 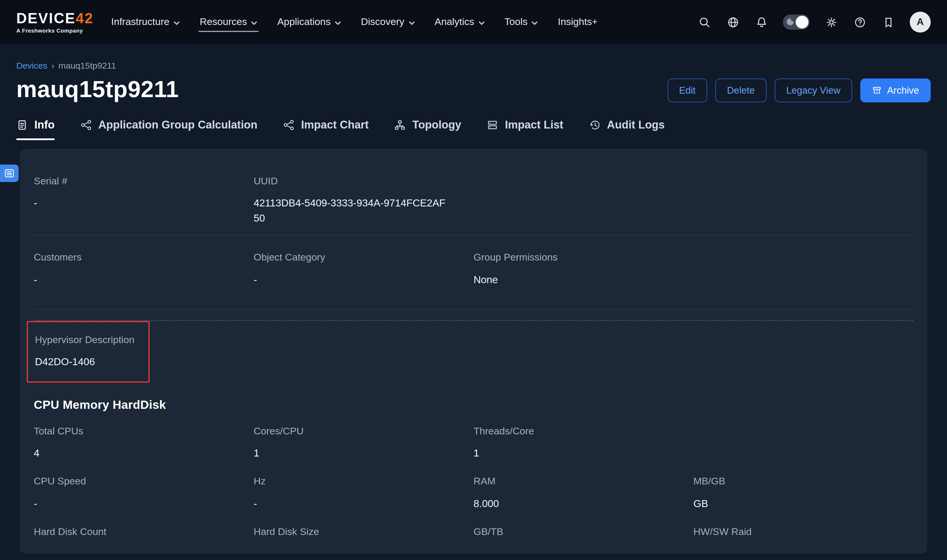 I want to click on detail-tabs: Info Application Group Calculation Impac…, so click(x=474, y=129).